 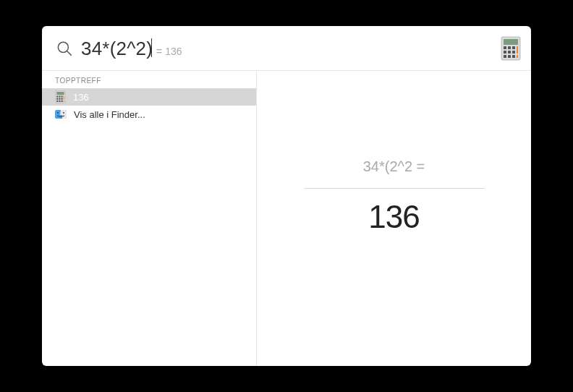 I want to click on divider, so click(x=394, y=188).